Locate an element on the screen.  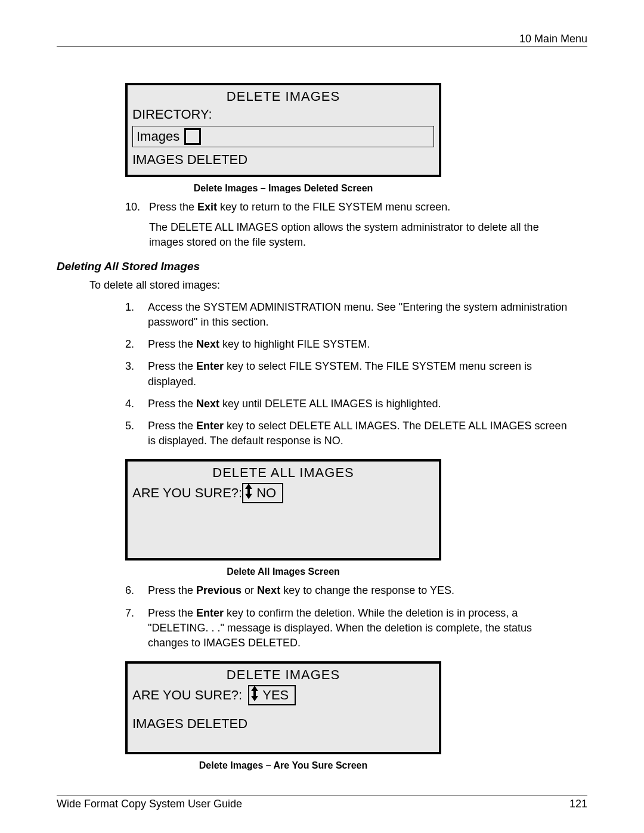
caption-1: Delete Images – Images Deleted Screen is located at coordinates (283, 188).